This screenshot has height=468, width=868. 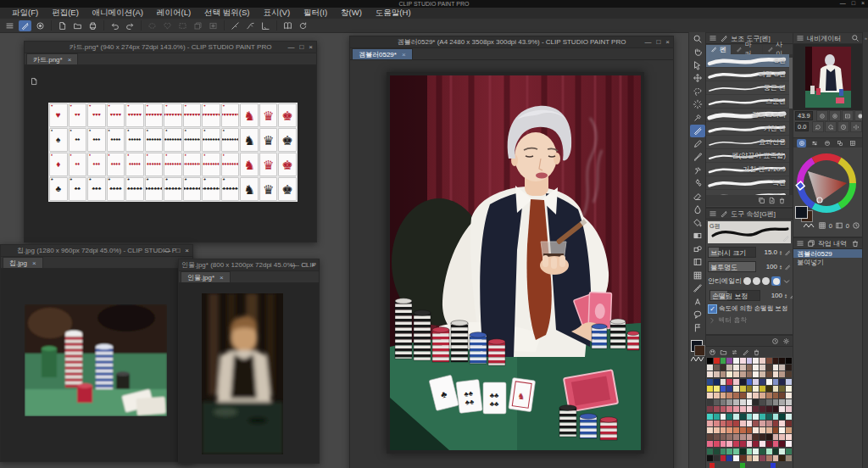 What do you see at coordinates (227, 14) in the screenshot?
I see `menu-item: 선택 범위(S)` at bounding box center [227, 14].